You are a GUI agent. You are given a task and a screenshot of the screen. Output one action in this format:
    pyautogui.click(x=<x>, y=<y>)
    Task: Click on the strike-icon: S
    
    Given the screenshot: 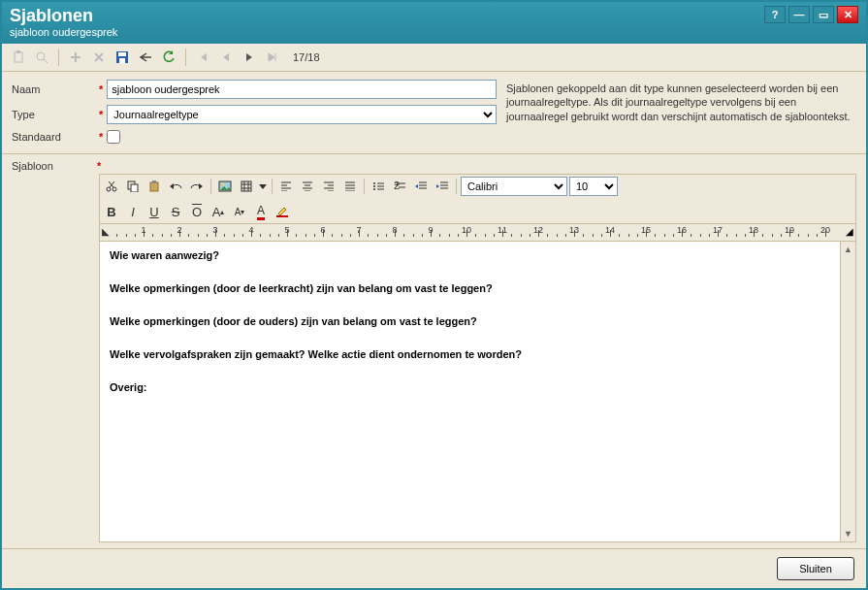 What is the action you would take?
    pyautogui.click(x=176, y=212)
    